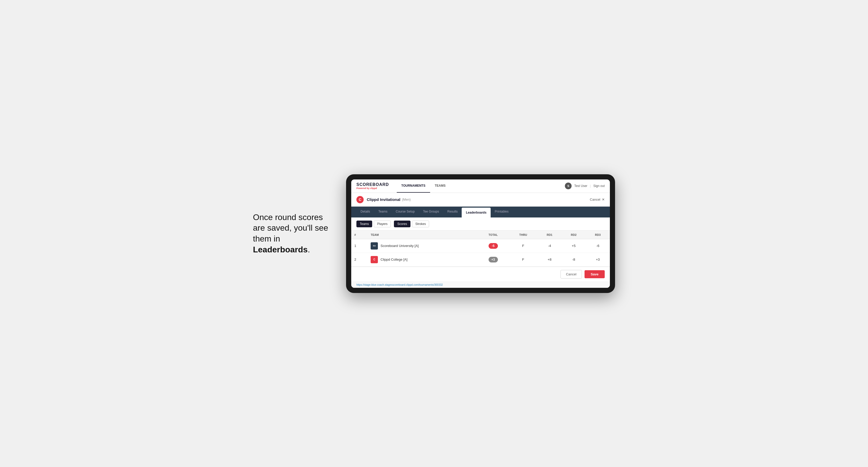 The width and height of the screenshot is (868, 467). I want to click on col-rd1: RD1, so click(549, 235).